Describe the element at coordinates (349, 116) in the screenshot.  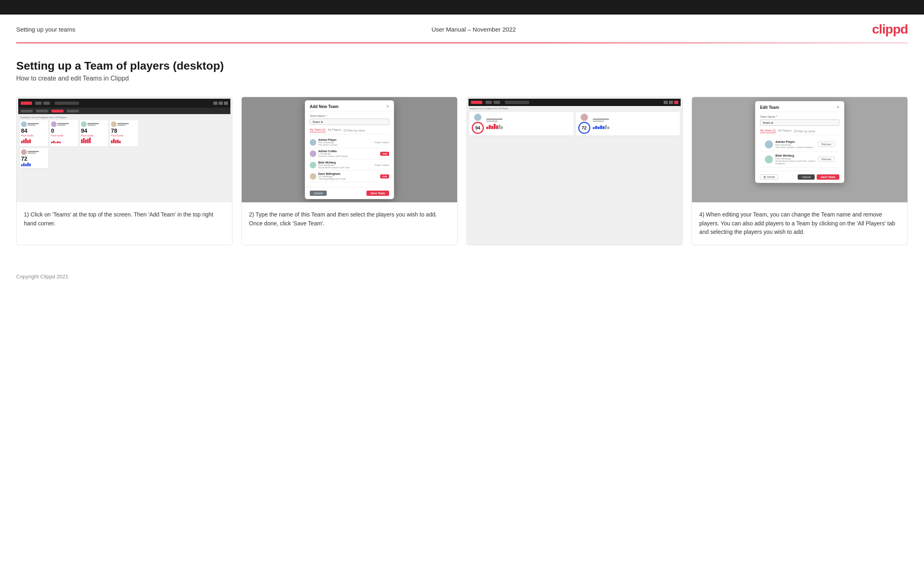
I see `team-name-label: Team Name *` at that location.